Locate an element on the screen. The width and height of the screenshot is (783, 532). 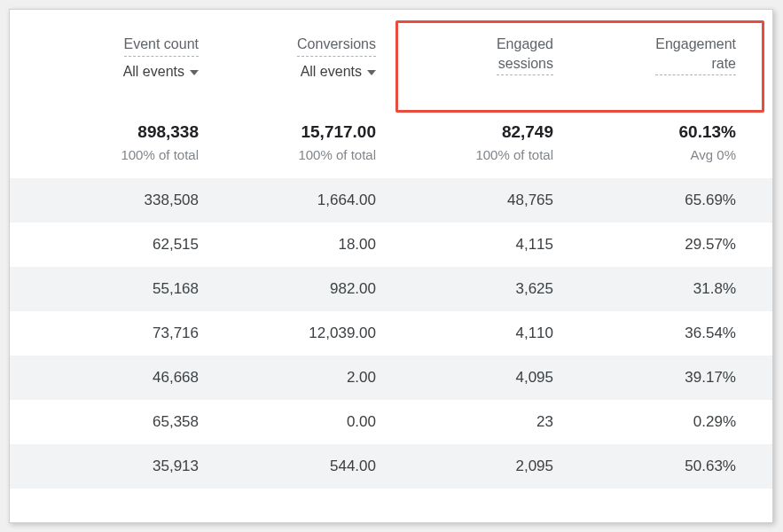
filter-conversions-label: All events is located at coordinates (332, 72).